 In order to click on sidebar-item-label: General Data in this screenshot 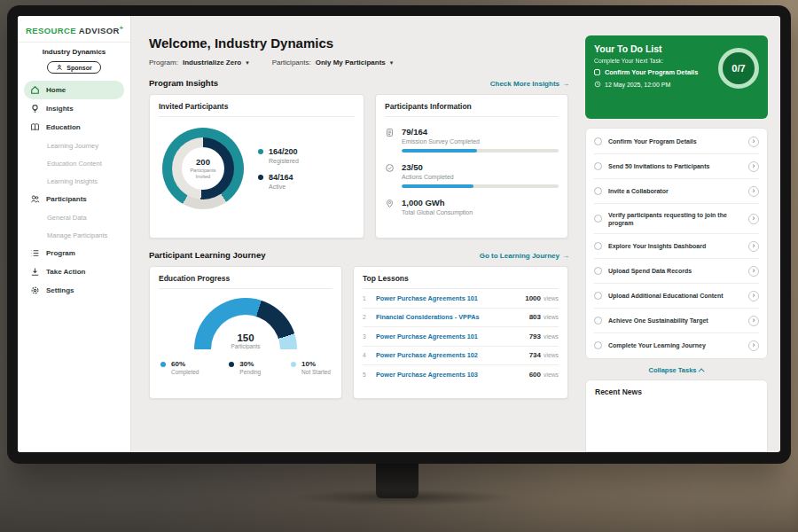, I will do `click(67, 218)`.